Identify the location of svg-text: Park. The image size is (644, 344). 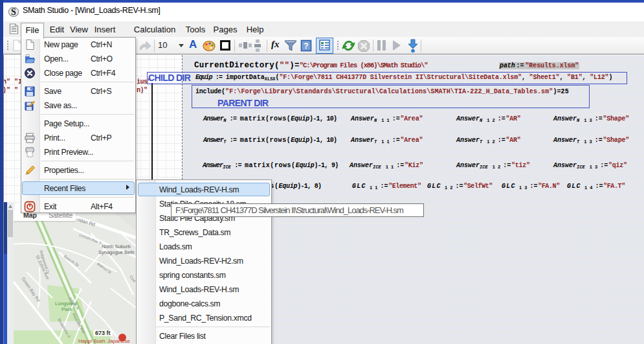
(67, 310).